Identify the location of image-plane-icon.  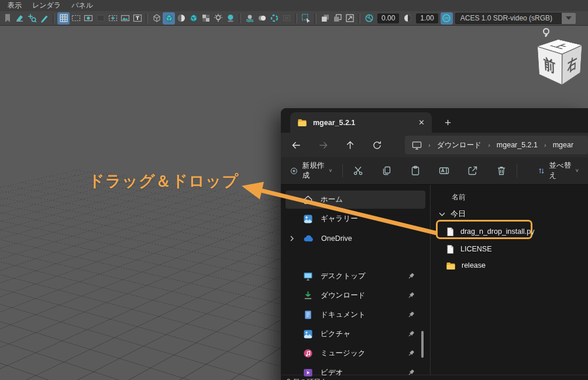
(125, 19).